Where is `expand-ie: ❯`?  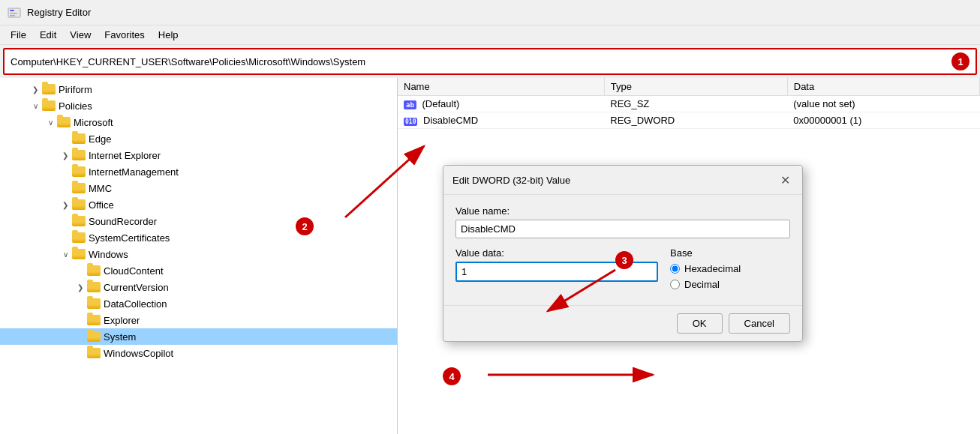 expand-ie: ❯ is located at coordinates (65, 155).